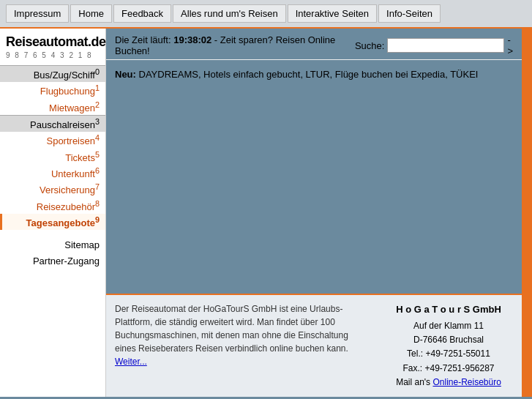 The image size is (532, 399). I want to click on sidebar-item-sport: Sportreisen4, so click(53, 140).